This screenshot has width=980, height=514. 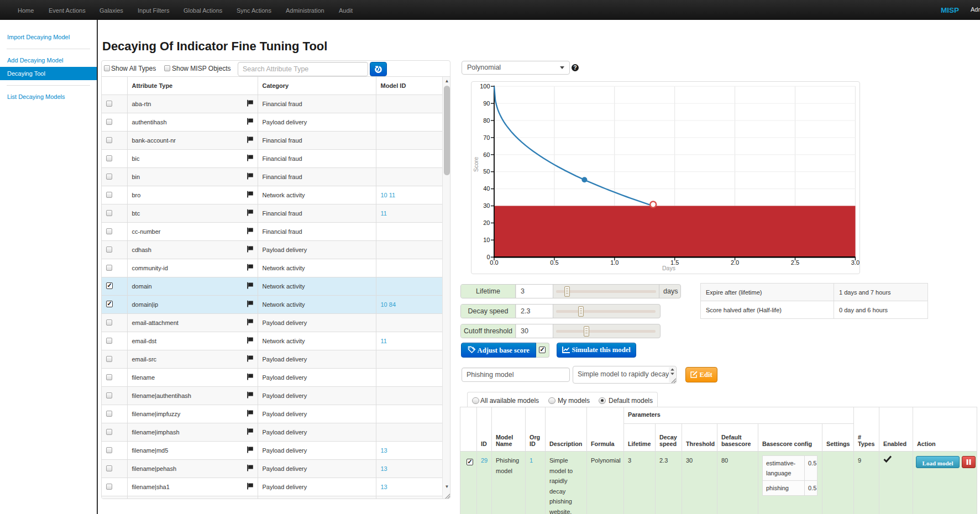 What do you see at coordinates (486, 206) in the screenshot?
I see `svg-text: 30` at bounding box center [486, 206].